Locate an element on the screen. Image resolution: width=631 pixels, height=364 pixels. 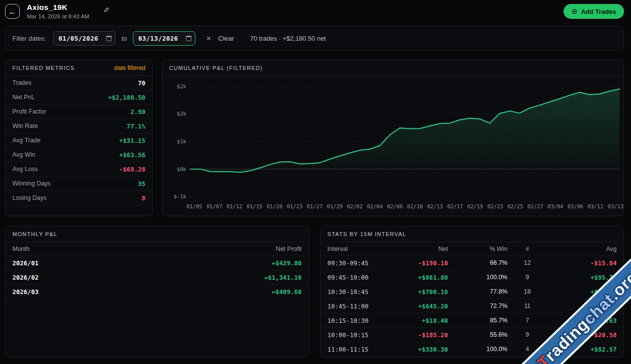
svg-text: 02/13 is located at coordinates (435, 206).